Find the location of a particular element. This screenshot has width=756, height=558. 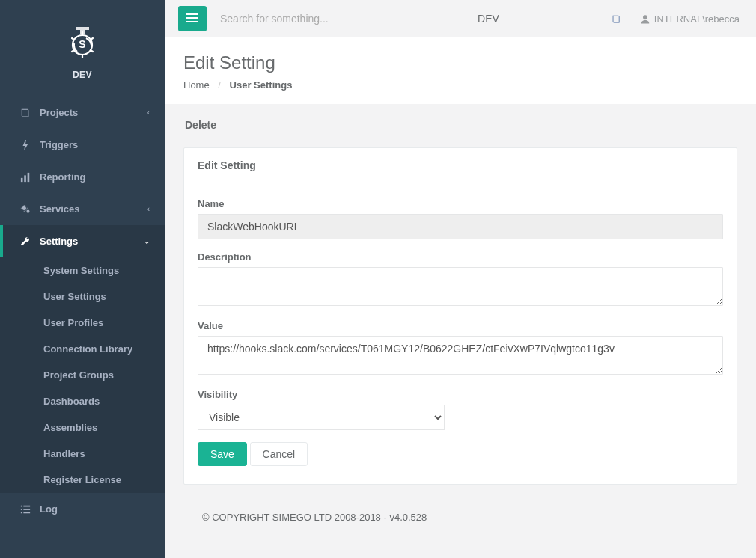

logo-label: DEV is located at coordinates (82, 75).